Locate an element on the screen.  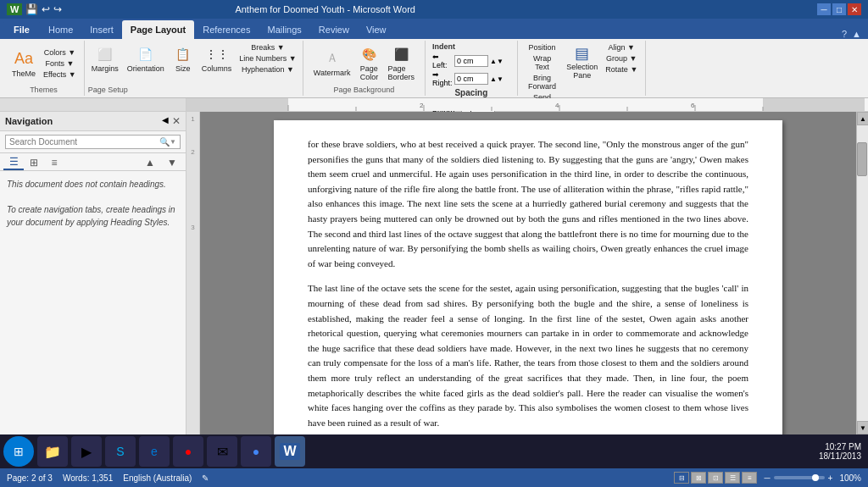
indent-right-label: ➡ Right: is located at coordinates (442, 79).